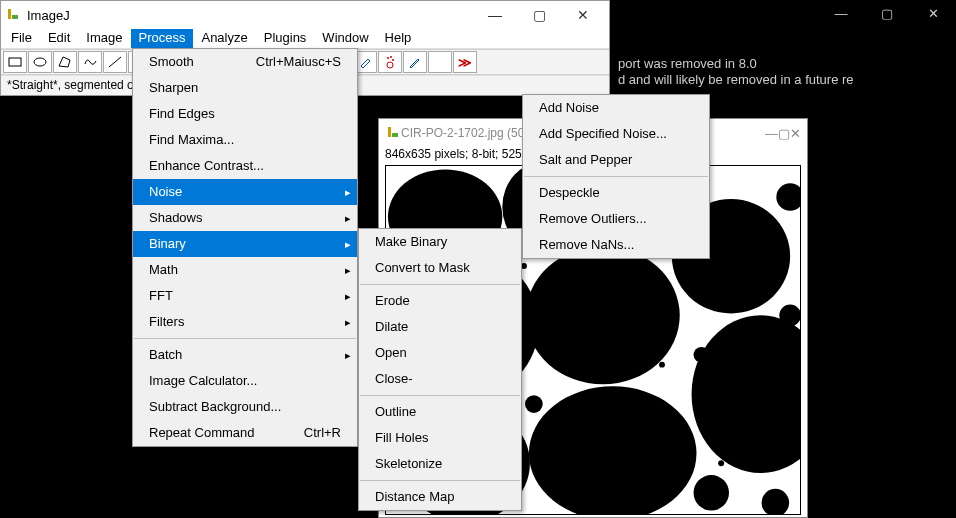  Describe the element at coordinates (440, 412) in the screenshot. I see `binary-outline: Outline` at that location.